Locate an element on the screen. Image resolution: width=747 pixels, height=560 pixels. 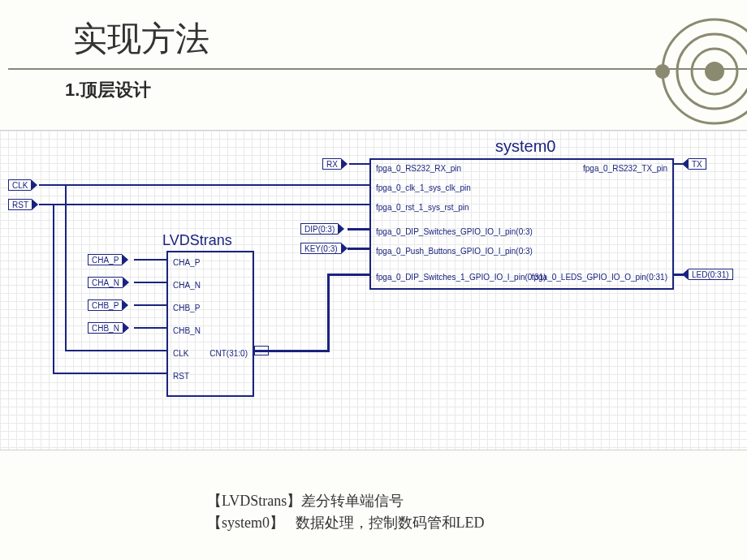
sys0-pin-leds: fpga_0_LEDS_GPIO_IO_O_pin(0:31) is located at coordinates (599, 278).